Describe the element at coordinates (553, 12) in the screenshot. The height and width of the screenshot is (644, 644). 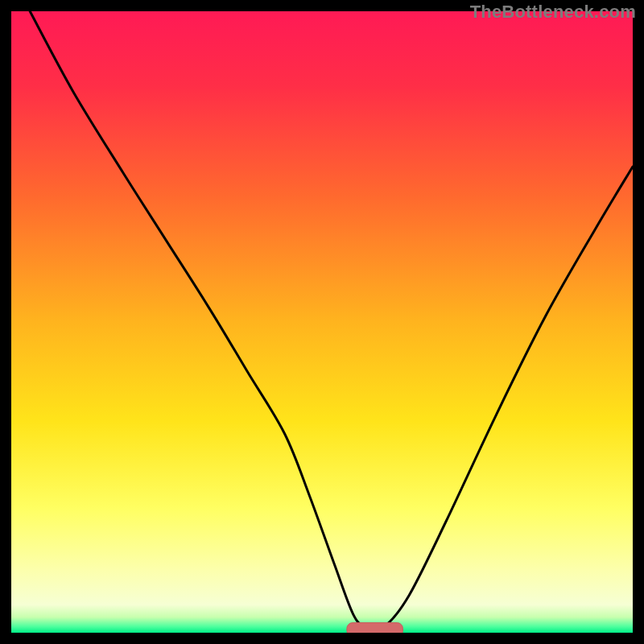
I see `watermark-text: TheBottleneck.com` at that location.